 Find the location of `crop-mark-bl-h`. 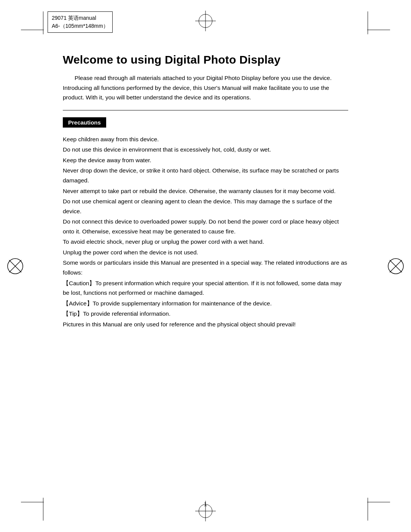

crop-mark-bl-h is located at coordinates (32, 502).